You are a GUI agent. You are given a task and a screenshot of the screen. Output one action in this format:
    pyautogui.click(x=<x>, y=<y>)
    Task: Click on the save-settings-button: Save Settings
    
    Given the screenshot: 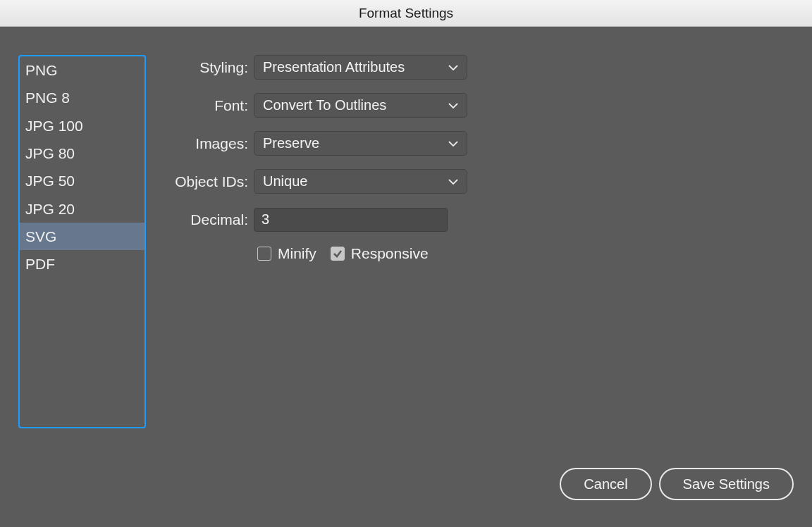 What is the action you would take?
    pyautogui.click(x=726, y=484)
    